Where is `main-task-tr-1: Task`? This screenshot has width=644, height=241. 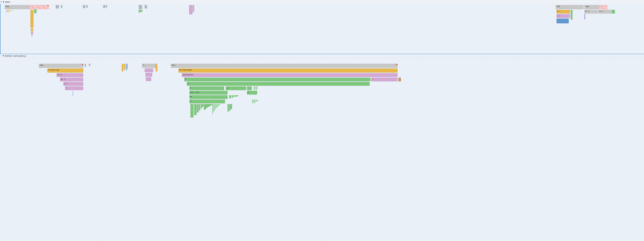 main-task-tr-1: Task is located at coordinates (570, 7).